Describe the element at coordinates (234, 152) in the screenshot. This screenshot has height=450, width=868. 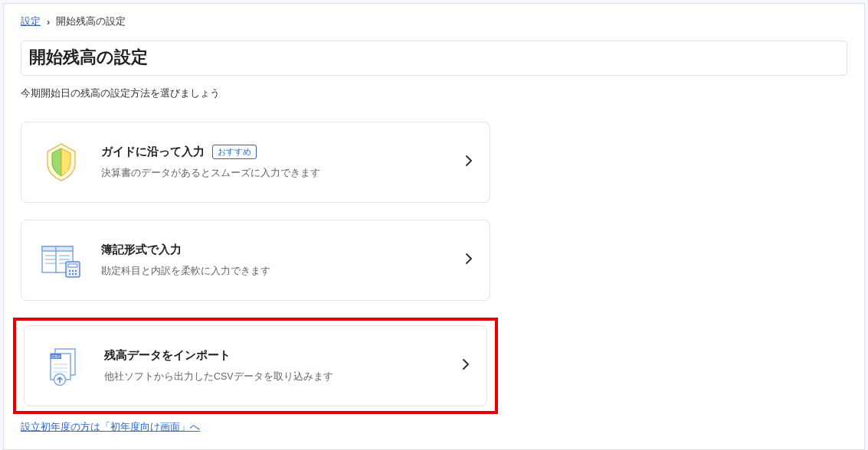
I see `recommended-badge: おすすめ` at that location.